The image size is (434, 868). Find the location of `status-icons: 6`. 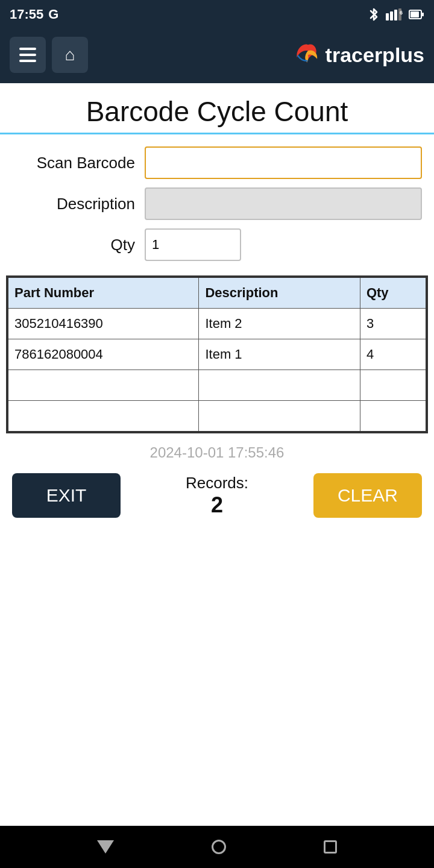

status-icons: 6 is located at coordinates (396, 14).